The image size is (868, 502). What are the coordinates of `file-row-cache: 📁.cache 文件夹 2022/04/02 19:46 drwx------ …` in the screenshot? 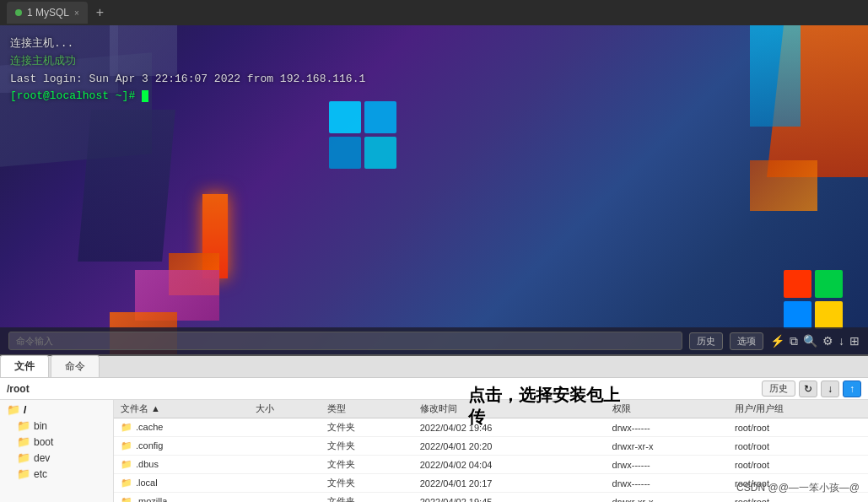 It's located at (491, 428).